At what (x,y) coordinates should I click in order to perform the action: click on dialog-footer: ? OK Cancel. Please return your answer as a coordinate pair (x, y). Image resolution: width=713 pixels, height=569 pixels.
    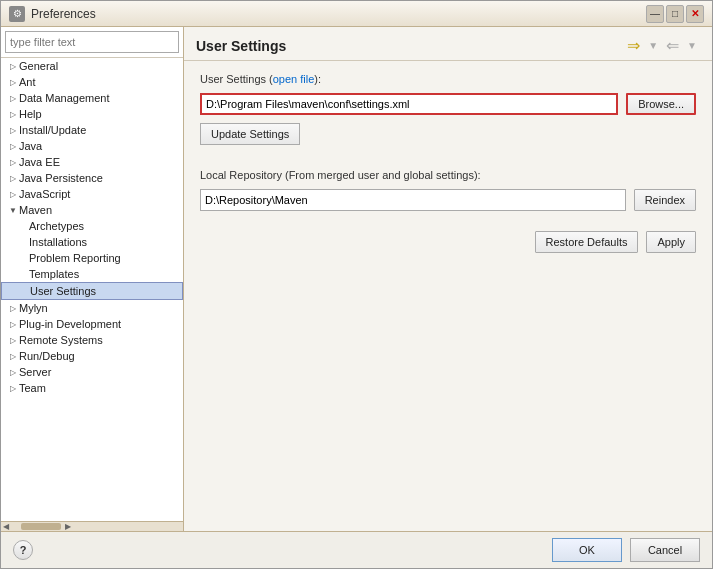
    Looking at the image, I should click on (356, 550).